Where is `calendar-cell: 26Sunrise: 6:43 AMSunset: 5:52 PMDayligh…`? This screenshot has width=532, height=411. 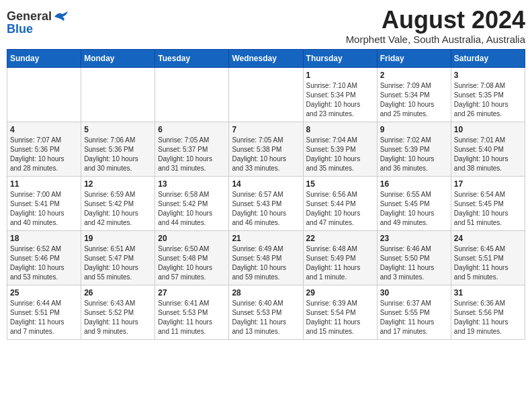
calendar-cell: 26Sunrise: 6:43 AMSunset: 5:52 PMDayligh… is located at coordinates (118, 312).